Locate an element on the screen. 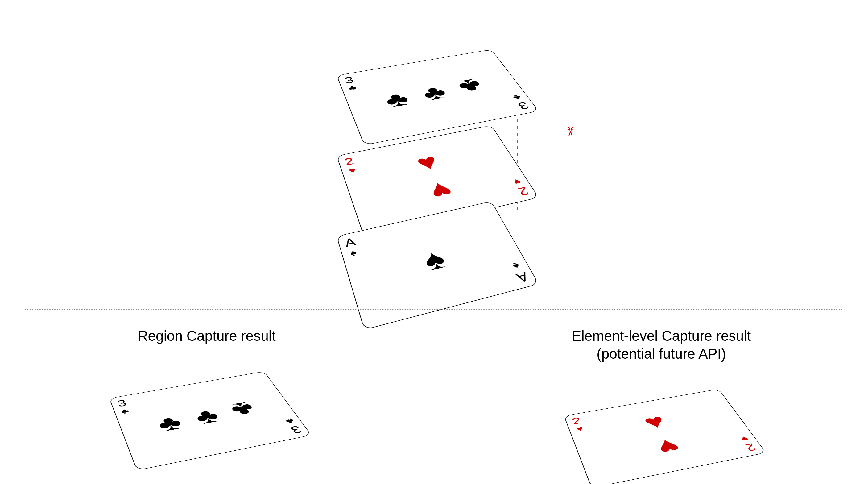 This screenshot has height=484, width=868. caption-line: Region Capture result is located at coordinates (206, 336).